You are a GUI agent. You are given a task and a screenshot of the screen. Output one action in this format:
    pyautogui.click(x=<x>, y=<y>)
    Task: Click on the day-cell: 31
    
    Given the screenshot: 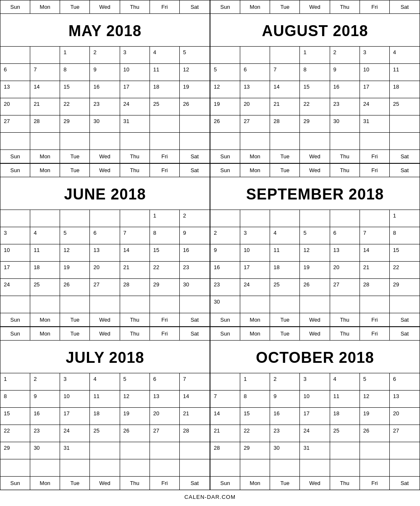 What is the action you would take?
    pyautogui.click(x=135, y=124)
    